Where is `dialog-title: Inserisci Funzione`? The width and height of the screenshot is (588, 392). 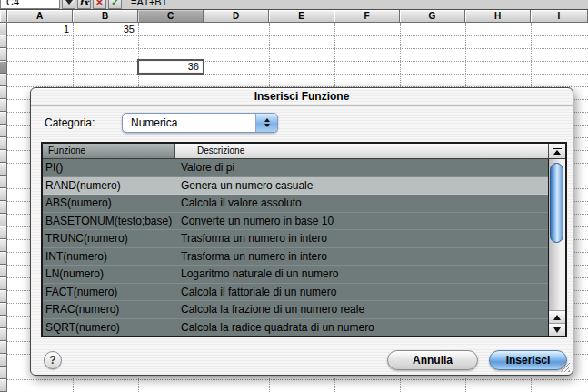
dialog-title: Inserisci Funzione is located at coordinates (302, 96).